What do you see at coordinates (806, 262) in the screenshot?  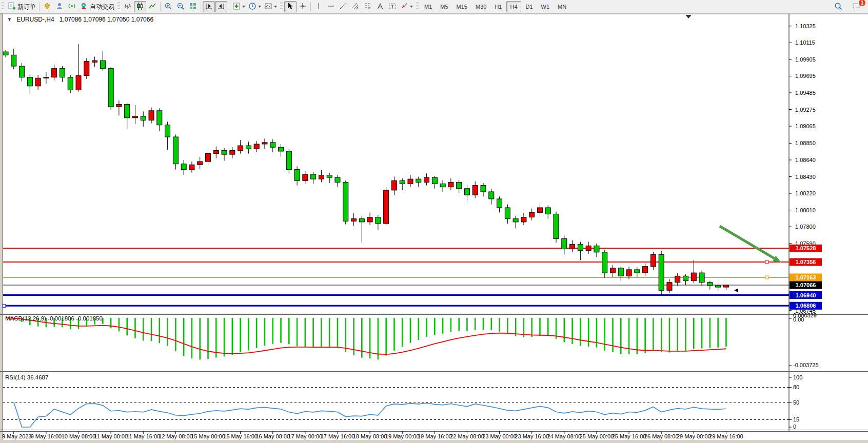 I see `price-line-label-text: 1.07356` at bounding box center [806, 262].